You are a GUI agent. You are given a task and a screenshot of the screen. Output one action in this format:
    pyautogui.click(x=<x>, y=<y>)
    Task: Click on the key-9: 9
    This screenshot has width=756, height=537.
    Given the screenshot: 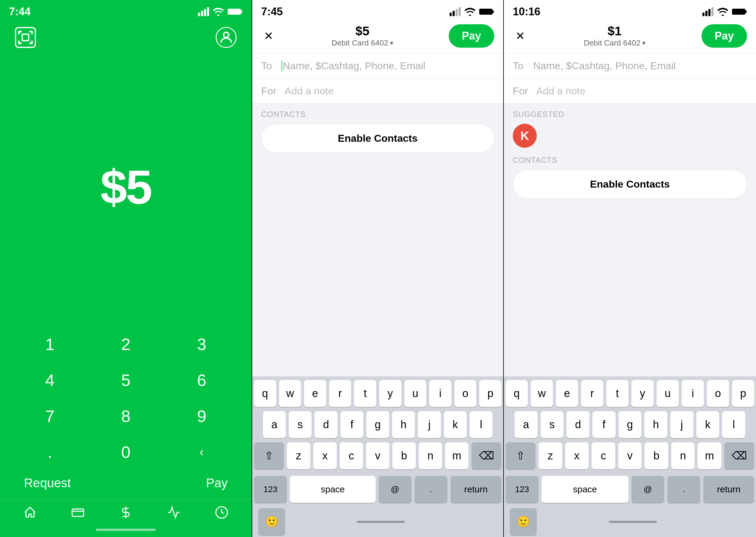 What is the action you would take?
    pyautogui.click(x=202, y=416)
    